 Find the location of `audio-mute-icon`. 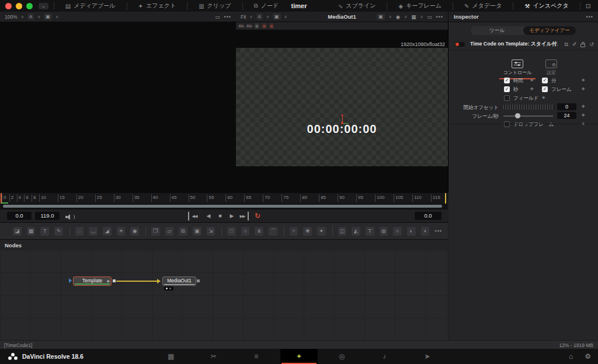

audio-mute-icon is located at coordinates (70, 217).